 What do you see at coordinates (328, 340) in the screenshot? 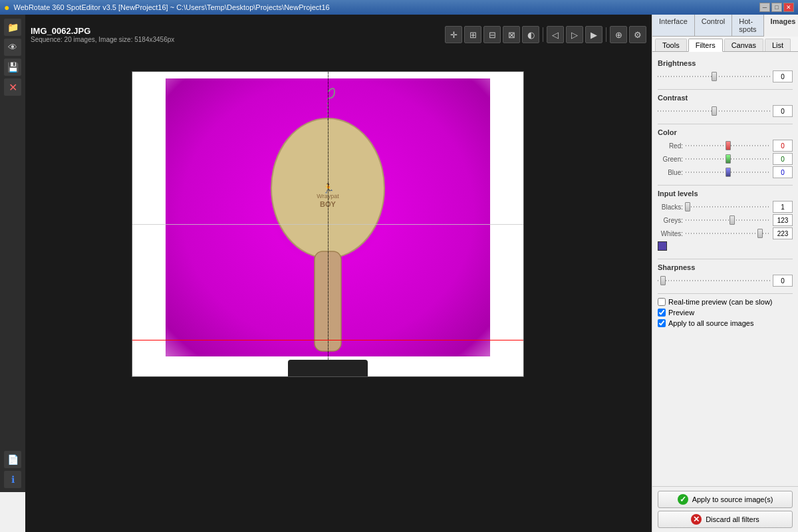
I see `red-guide-line` at bounding box center [328, 340].